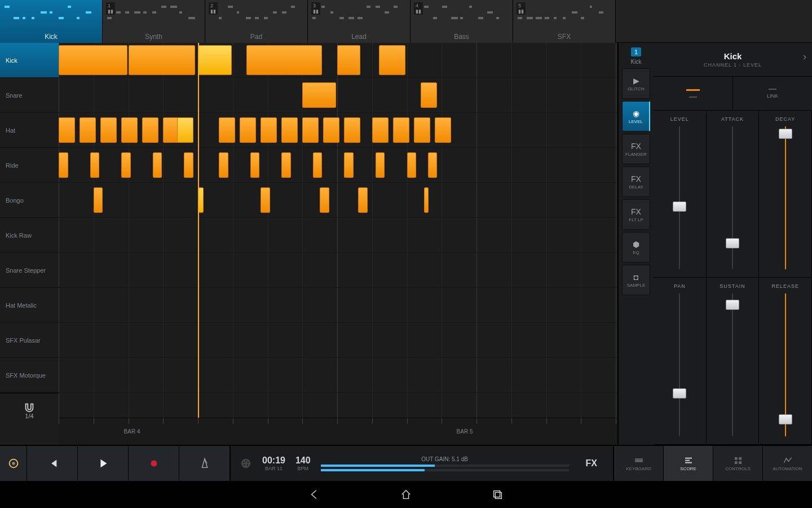 The height and width of the screenshot is (508, 812). I want to click on metronome-button, so click(205, 463).